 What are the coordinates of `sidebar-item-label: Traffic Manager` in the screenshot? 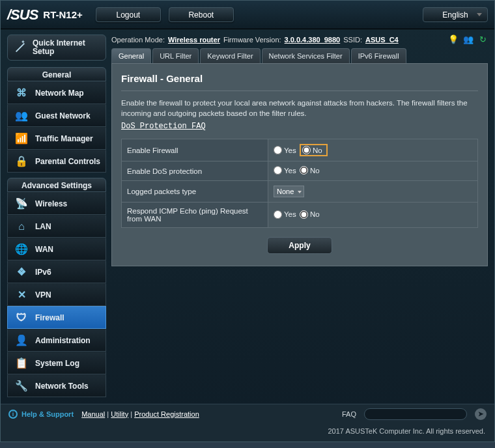 It's located at (64, 139).